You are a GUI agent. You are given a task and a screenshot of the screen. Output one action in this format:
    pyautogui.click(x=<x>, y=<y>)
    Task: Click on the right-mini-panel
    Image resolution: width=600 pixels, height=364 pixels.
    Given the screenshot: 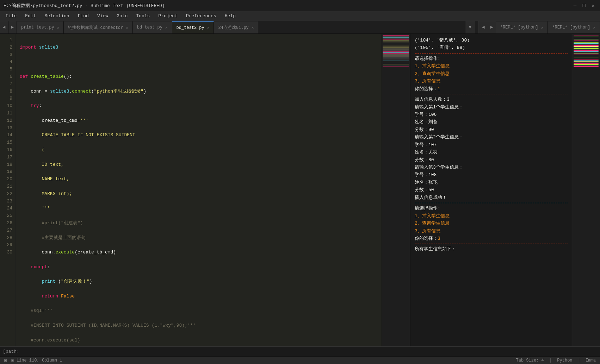 What is the action you would take?
    pyautogui.click(x=586, y=190)
    